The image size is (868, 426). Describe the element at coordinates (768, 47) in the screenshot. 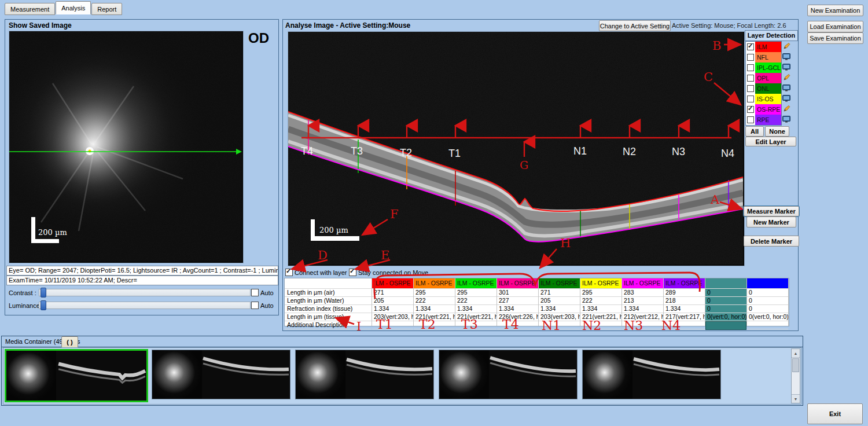

I see `layer-color-band: ILM` at that location.